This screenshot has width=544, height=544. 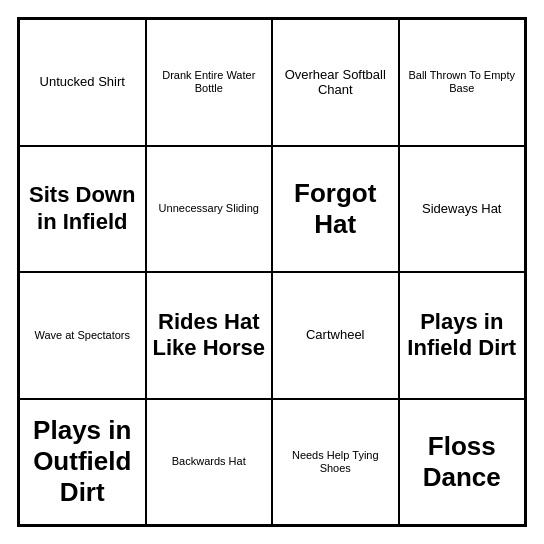 What do you see at coordinates (462, 82) in the screenshot?
I see `bingo-cell-r0c3: Ball Thrown To Empty Base` at bounding box center [462, 82].